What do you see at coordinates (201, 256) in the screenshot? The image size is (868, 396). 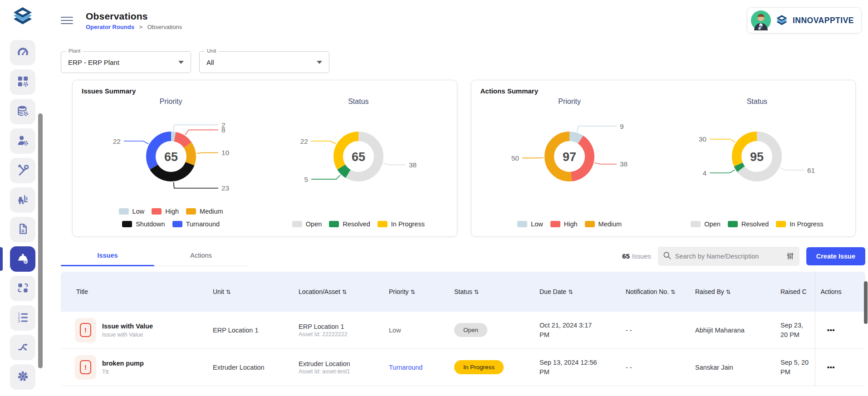 I see `tab-actions: Actions` at bounding box center [201, 256].